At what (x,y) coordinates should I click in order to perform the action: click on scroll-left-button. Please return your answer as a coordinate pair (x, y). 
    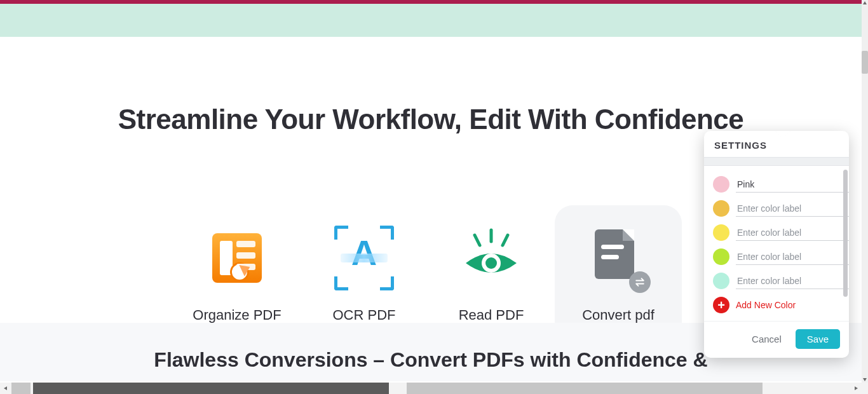
    Looking at the image, I should click on (6, 388).